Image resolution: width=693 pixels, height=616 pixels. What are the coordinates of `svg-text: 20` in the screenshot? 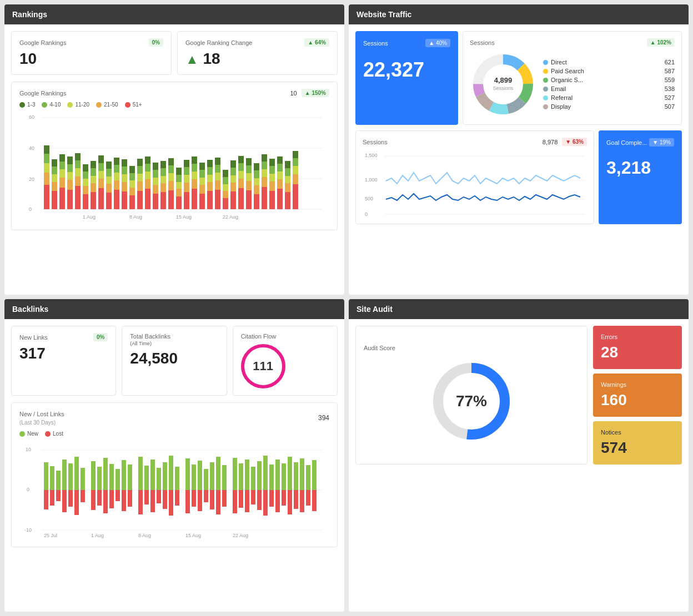 It's located at (32, 179).